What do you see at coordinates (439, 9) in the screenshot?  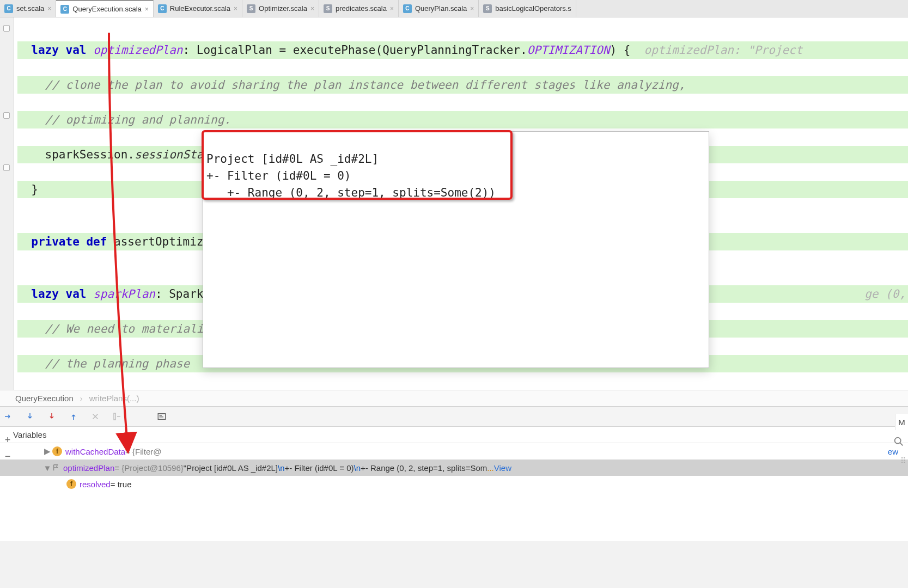 I see `tab-queryplan: C QueryPlan.scala ×` at bounding box center [439, 9].